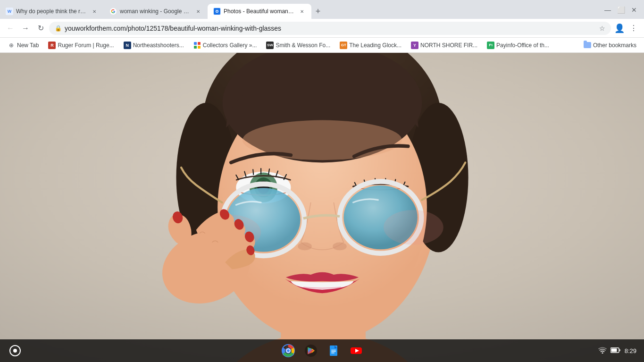 This screenshot has width=644, height=362. I want to click on tab-close-2: ✕, so click(198, 11).